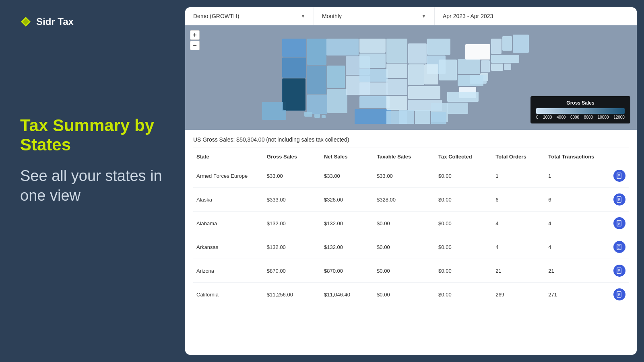 This screenshot has width=644, height=362. Describe the element at coordinates (292, 294) in the screenshot. I see `cell-gross-sales: $11,256.00` at that location.